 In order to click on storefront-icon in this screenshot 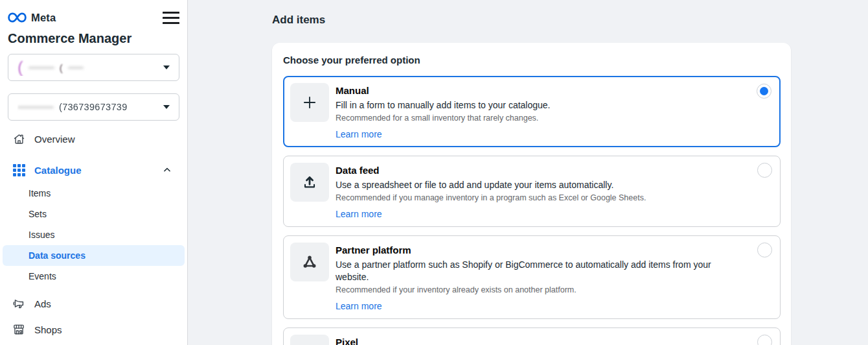, I will do `click(19, 329)`.